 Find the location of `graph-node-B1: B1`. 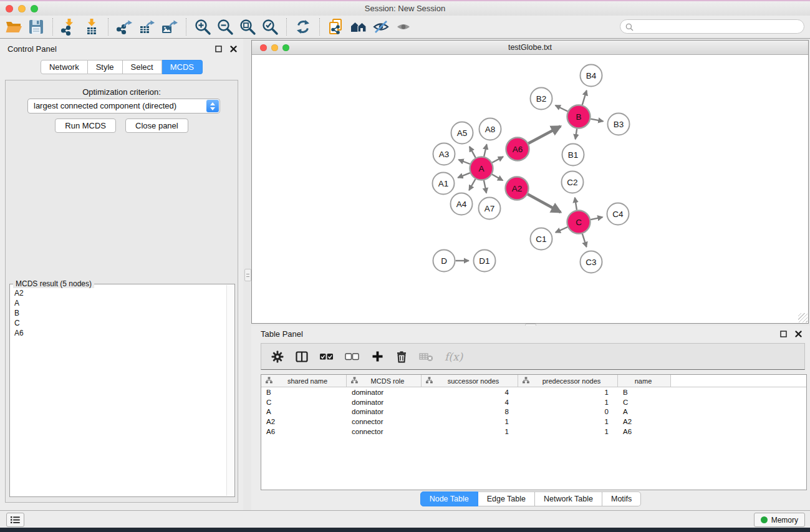

graph-node-B1: B1 is located at coordinates (574, 155).